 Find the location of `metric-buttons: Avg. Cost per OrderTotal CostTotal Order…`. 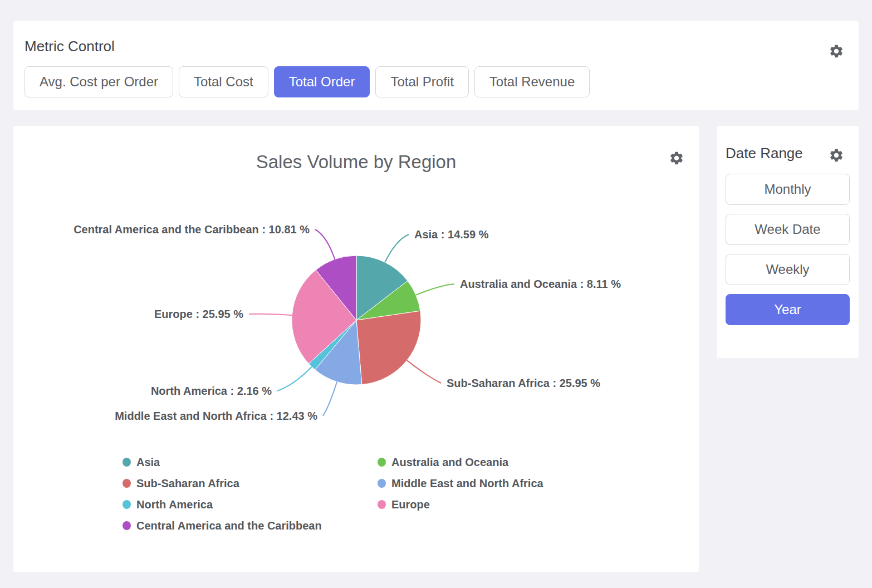

metric-buttons: Avg. Cost per OrderTotal CostTotal Order… is located at coordinates (436, 82).